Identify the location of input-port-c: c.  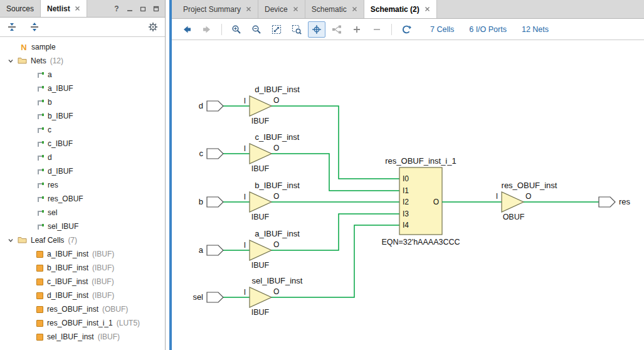
(212, 154).